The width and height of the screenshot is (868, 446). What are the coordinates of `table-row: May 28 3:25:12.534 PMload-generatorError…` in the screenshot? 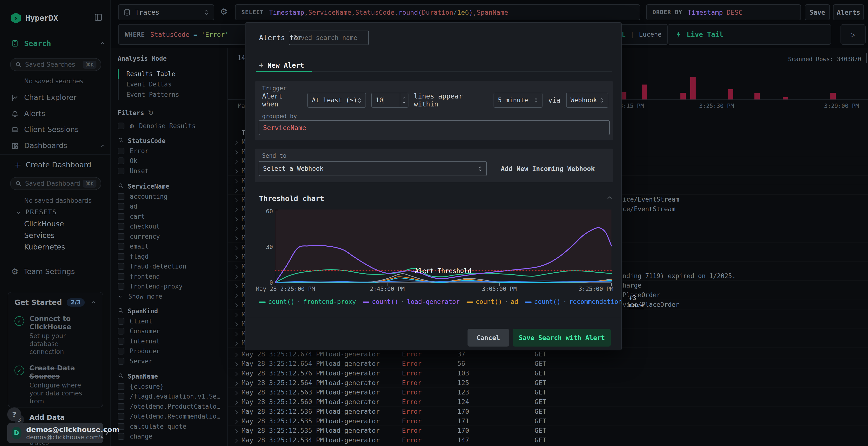 It's located at (548, 440).